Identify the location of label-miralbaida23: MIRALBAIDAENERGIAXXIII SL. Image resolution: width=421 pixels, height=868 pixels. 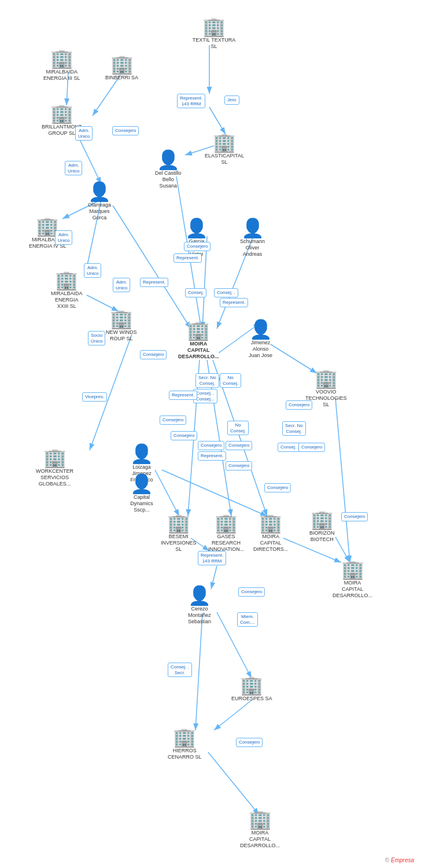
(67, 300).